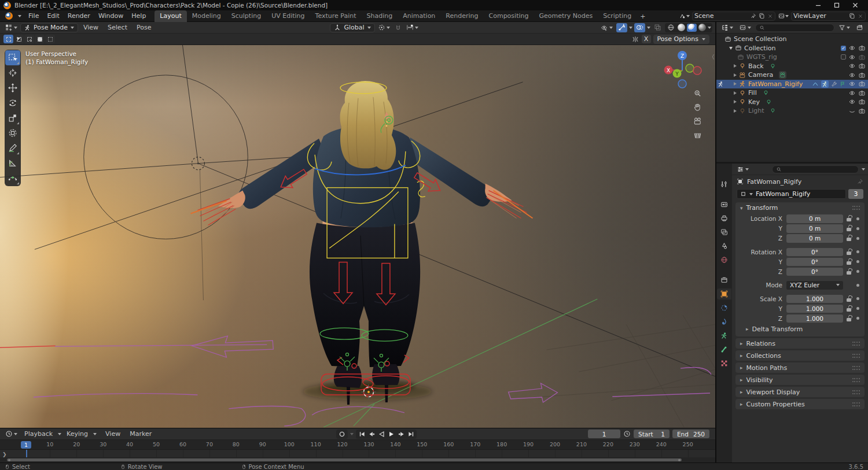 This screenshot has width=868, height=470. What do you see at coordinates (815, 219) in the screenshot?
I see `location-x-field: 0 m` at bounding box center [815, 219].